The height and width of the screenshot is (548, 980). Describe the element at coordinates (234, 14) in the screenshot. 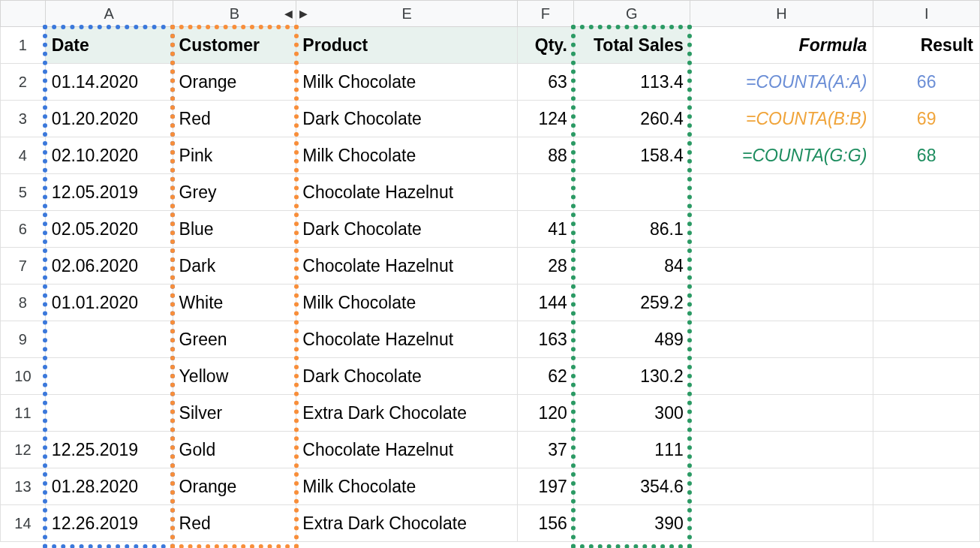

I see `column-header-B: B◀` at that location.